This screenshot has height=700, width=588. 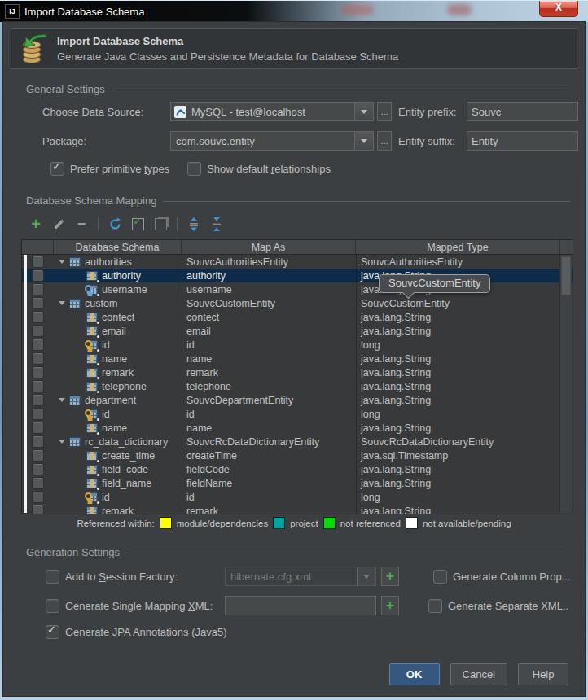 I want to click on map-as-value: id, so click(x=191, y=345).